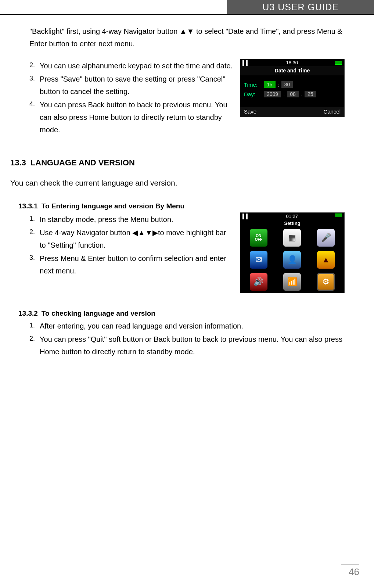 The image size is (374, 588). I want to click on list-item: 1.In standby mode, press the Menu button…, so click(132, 219).